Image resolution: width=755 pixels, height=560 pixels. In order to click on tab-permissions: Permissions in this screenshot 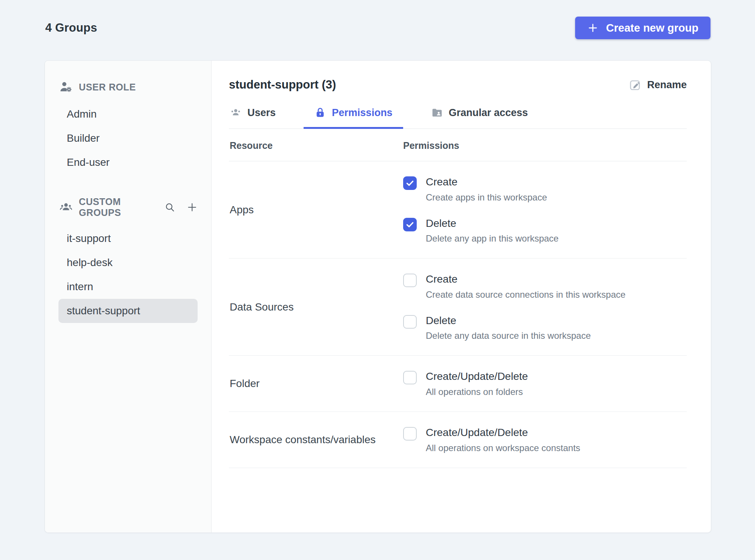, I will do `click(353, 117)`.